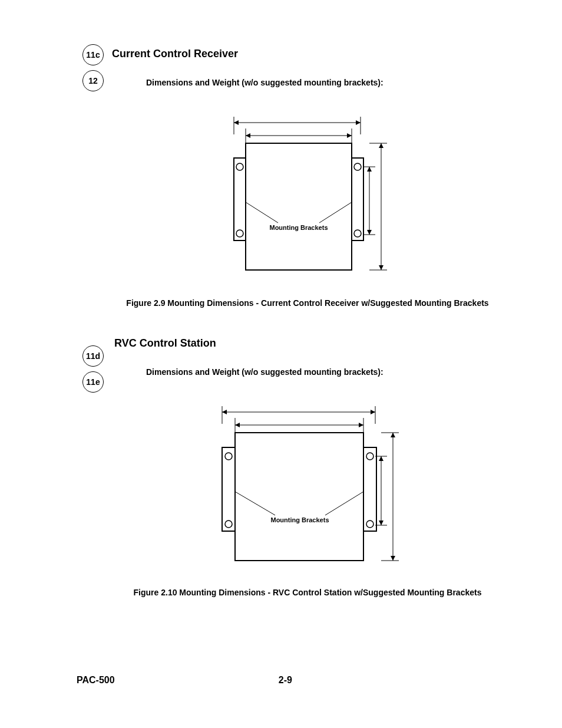 The width and height of the screenshot is (562, 728). What do you see at coordinates (93, 356) in the screenshot?
I see `callout-label: 11d` at bounding box center [93, 356].